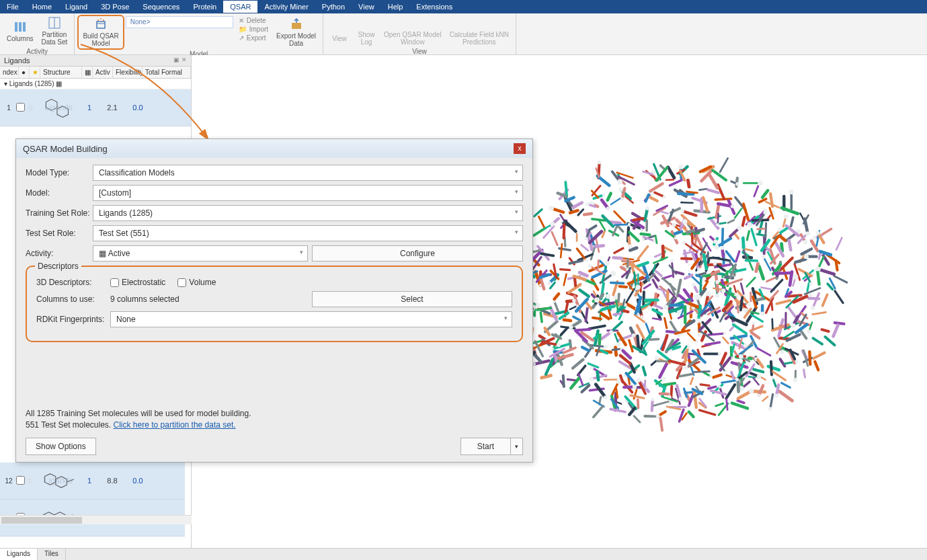  I want to click on view-button: View, so click(339, 31).